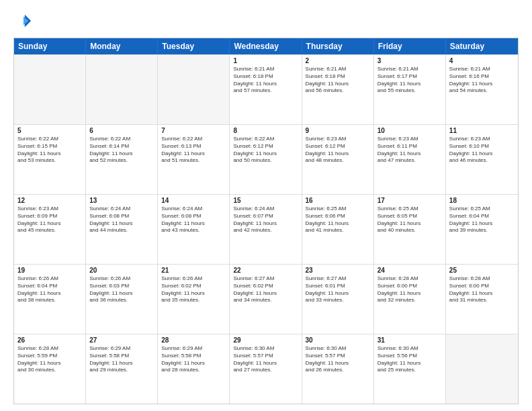  What do you see at coordinates (410, 360) in the screenshot?
I see `cell-info: Sunrise: 6:30 AM Sunset: 5:56 PM Dayligh…` at bounding box center [410, 360].